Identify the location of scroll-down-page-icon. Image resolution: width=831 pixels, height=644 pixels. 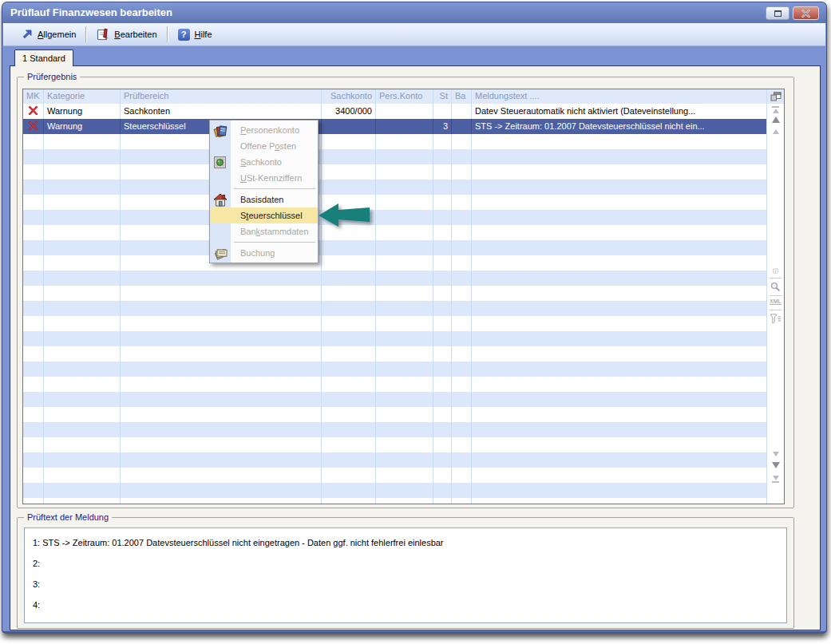
(776, 454).